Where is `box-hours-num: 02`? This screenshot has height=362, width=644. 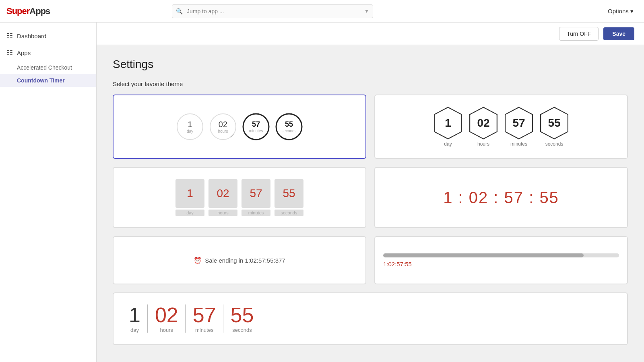
box-hours-num: 02 is located at coordinates (223, 193).